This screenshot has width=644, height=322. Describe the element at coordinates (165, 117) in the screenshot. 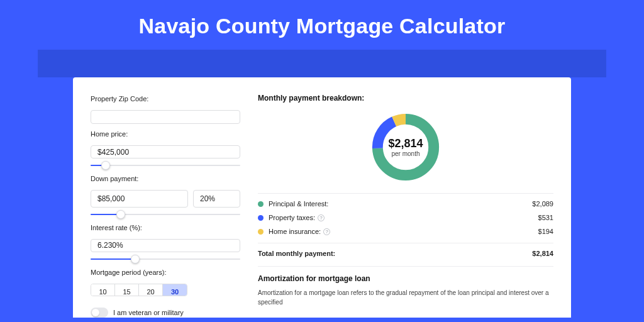

I see `zip-input` at that location.